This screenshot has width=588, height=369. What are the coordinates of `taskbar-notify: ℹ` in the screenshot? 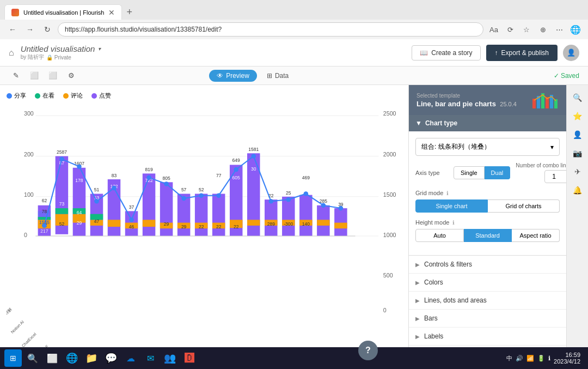 It's located at (549, 359).